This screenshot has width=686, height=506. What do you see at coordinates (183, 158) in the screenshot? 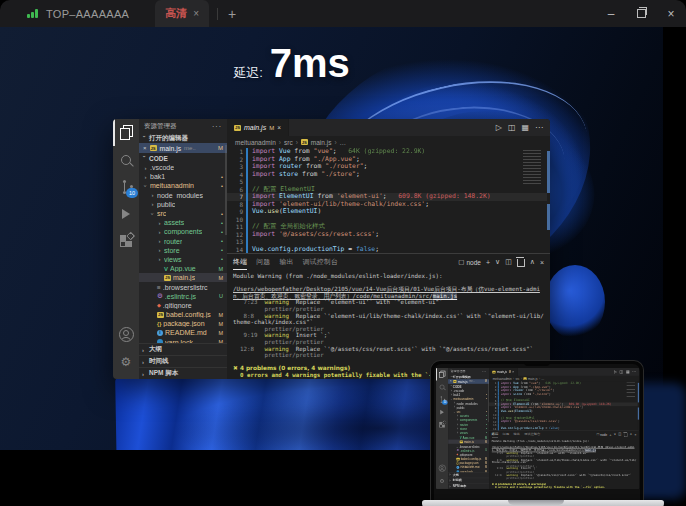
I see `workspace-section: › CODE` at bounding box center [183, 158].